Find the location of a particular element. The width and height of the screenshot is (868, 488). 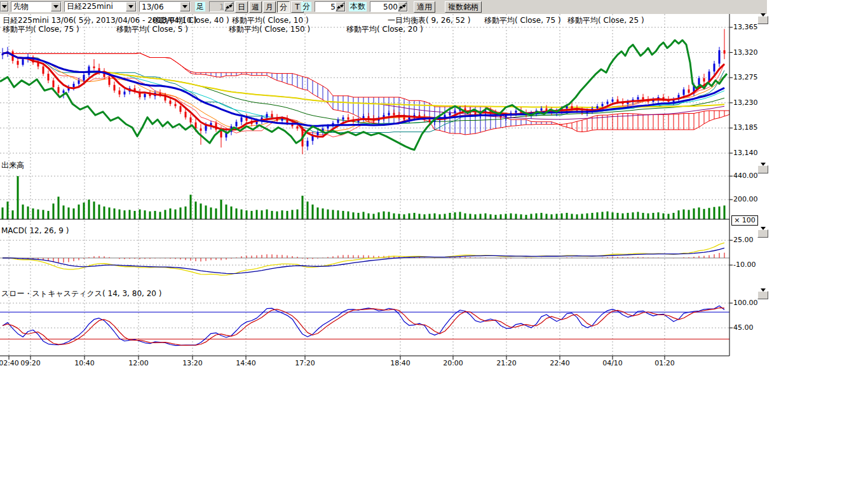

time-axis-label: 04/10 is located at coordinates (613, 363).